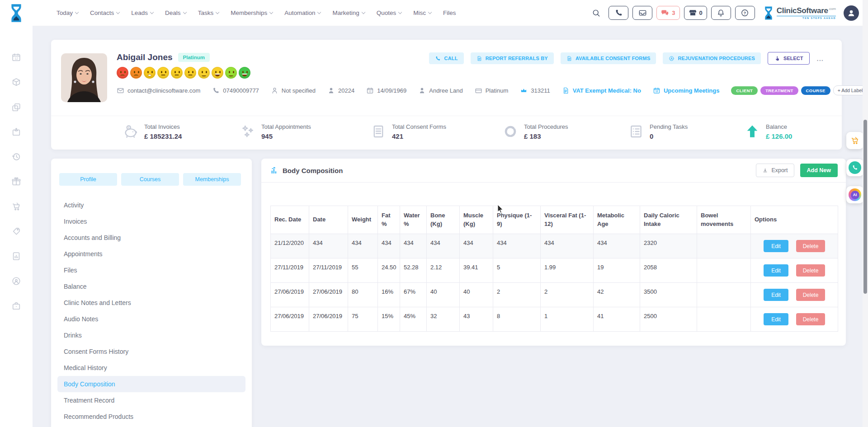 The image size is (868, 427). I want to click on brand-logo: ClinicSoftware.com TEN STEPS AHEAD, so click(799, 13).